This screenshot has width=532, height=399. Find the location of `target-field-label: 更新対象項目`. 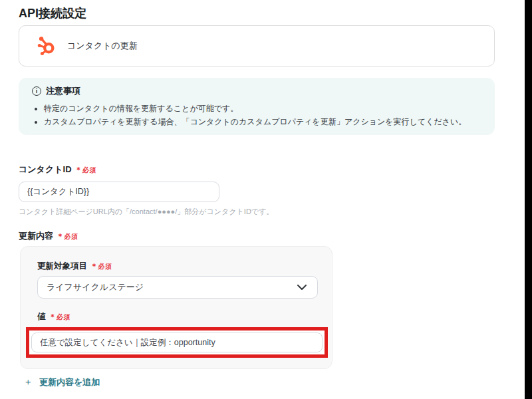

target-field-label: 更新対象項目 is located at coordinates (63, 266).